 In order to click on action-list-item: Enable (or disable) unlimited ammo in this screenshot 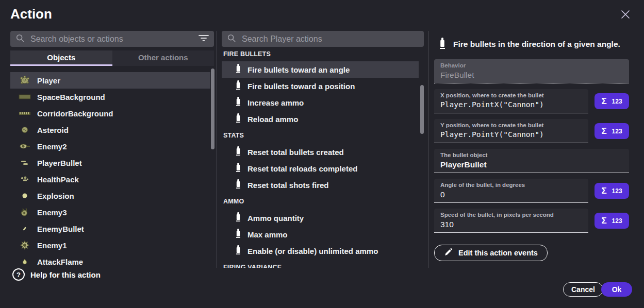, I will do `click(320, 251)`.